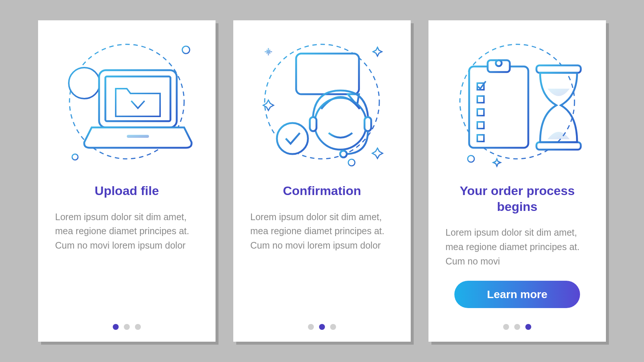 This screenshot has height=362, width=644. What do you see at coordinates (127, 102) in the screenshot?
I see `upload-file-illustration` at bounding box center [127, 102].